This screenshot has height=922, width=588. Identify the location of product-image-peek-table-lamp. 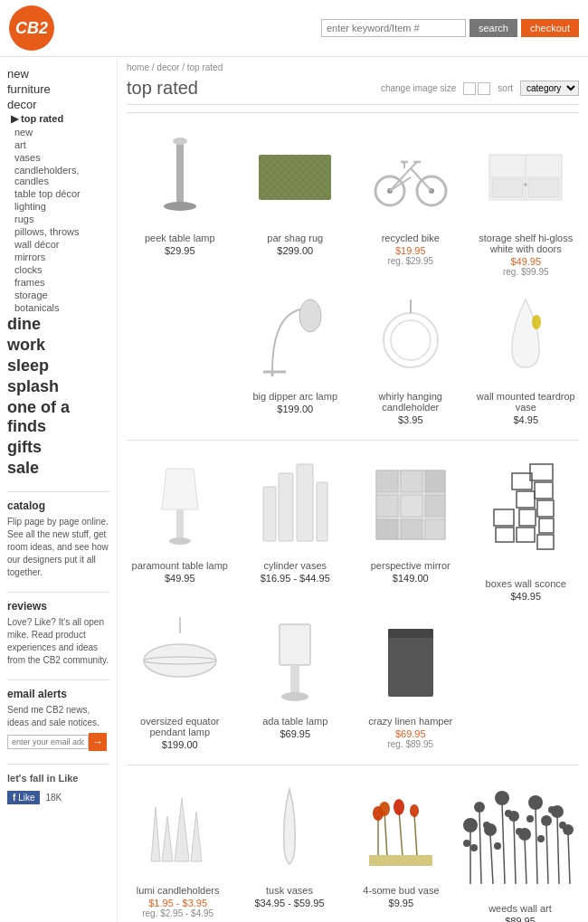
(180, 177).